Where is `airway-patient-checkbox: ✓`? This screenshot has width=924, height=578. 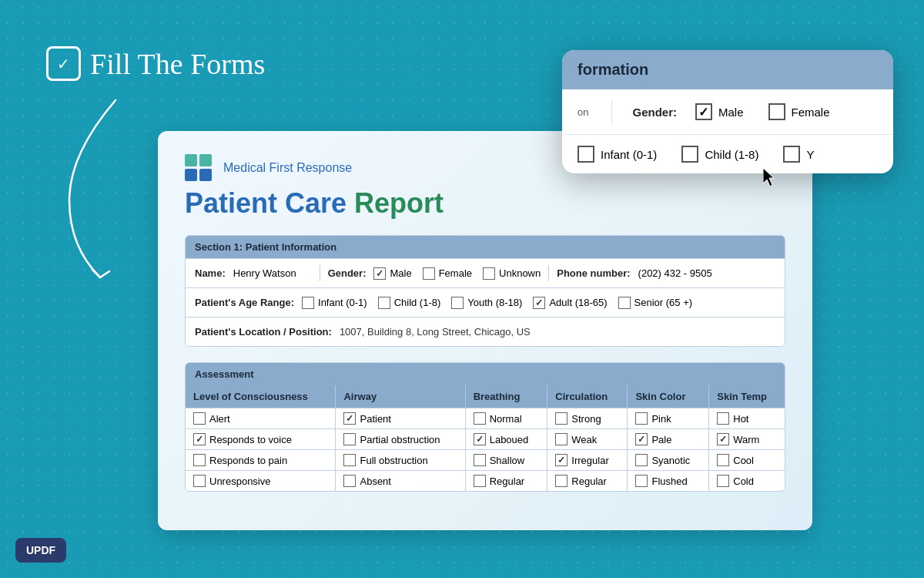
airway-patient-checkbox: ✓ is located at coordinates (350, 418).